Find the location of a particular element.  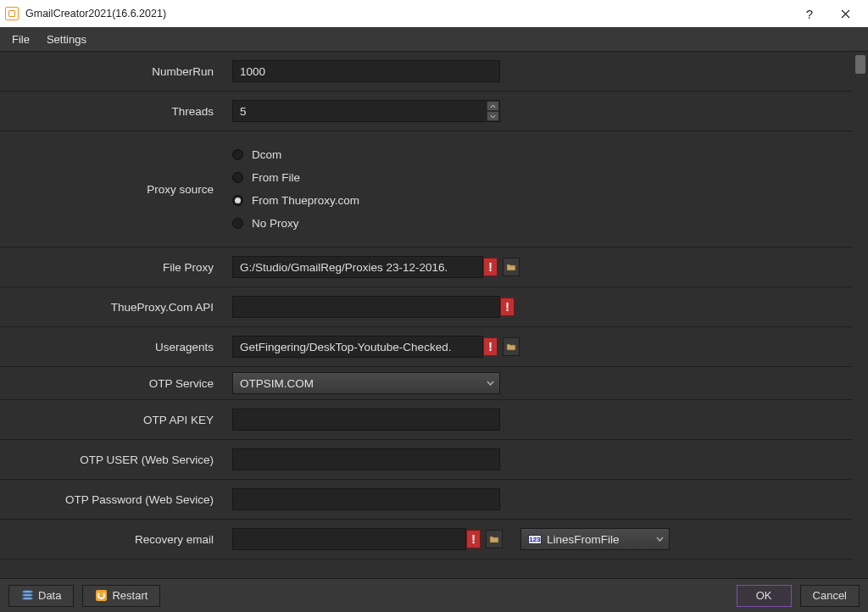

cancel-button-label: Cancel is located at coordinates (830, 595).